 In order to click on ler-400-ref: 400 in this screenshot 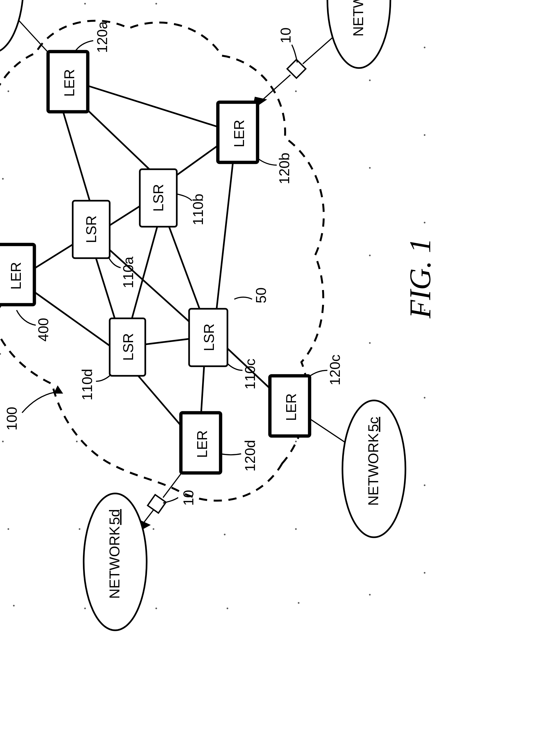, I will do `click(43, 330)`.